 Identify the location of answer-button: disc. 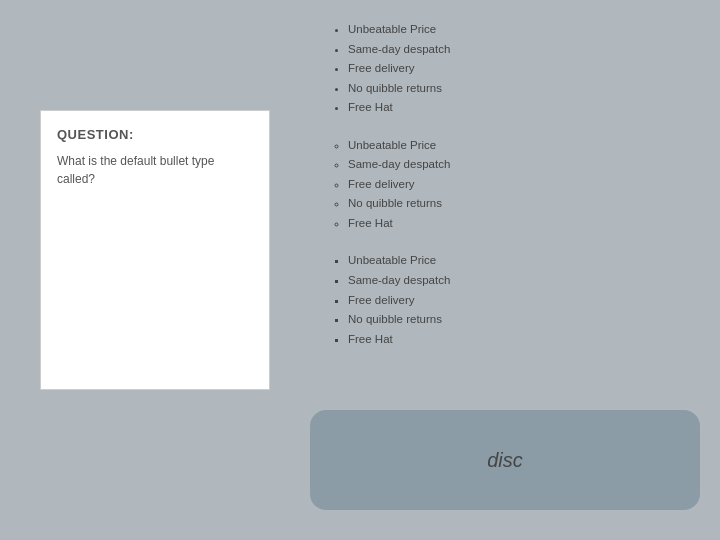
(505, 460).